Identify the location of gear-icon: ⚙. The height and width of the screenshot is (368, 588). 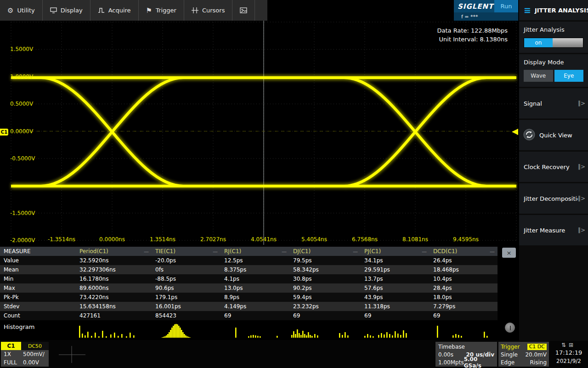
(10, 11).